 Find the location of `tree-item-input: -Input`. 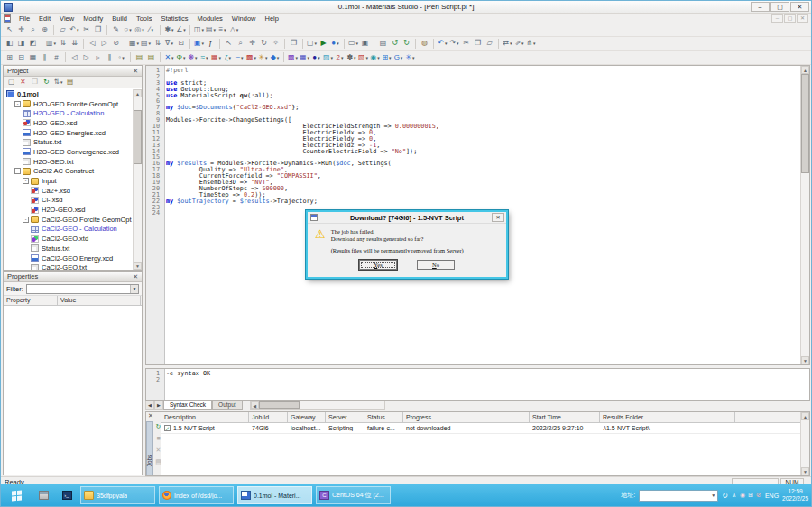

tree-item-input: -Input is located at coordinates (69, 180).